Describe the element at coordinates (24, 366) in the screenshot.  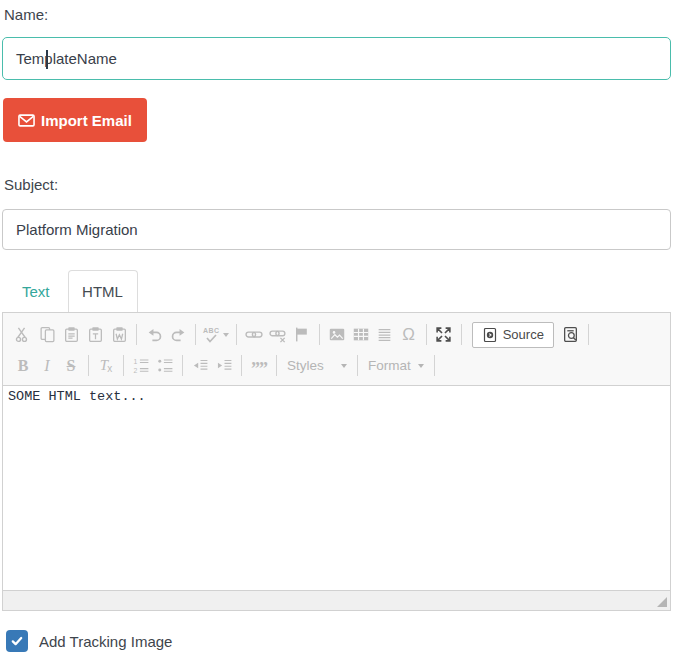
I see `bold-icon: B` at that location.